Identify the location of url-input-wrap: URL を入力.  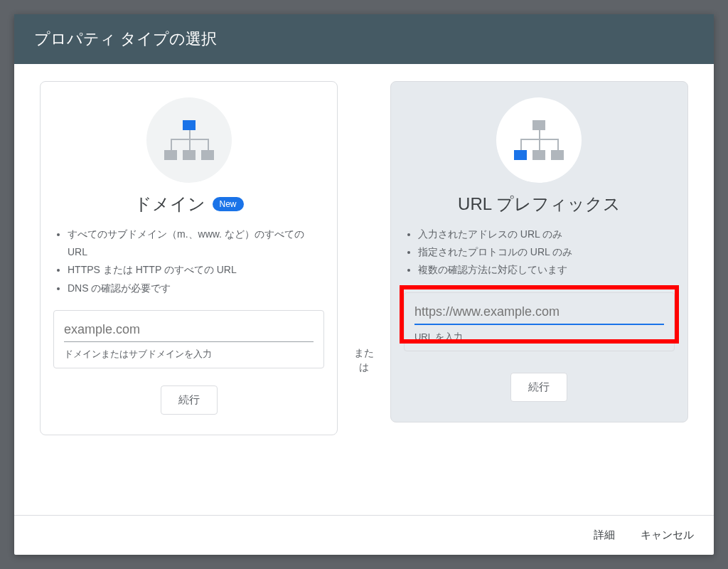
(539, 330).